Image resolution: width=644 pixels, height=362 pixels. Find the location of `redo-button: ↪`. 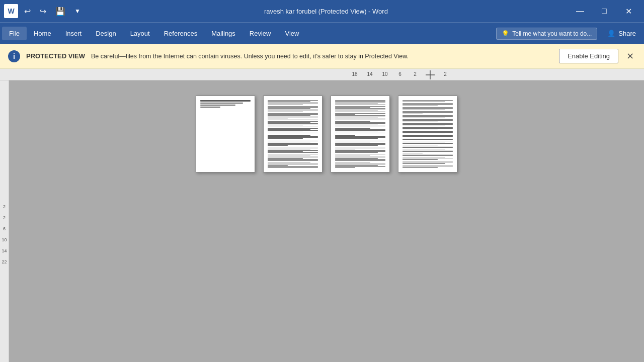

redo-button: ↪ is located at coordinates (43, 11).